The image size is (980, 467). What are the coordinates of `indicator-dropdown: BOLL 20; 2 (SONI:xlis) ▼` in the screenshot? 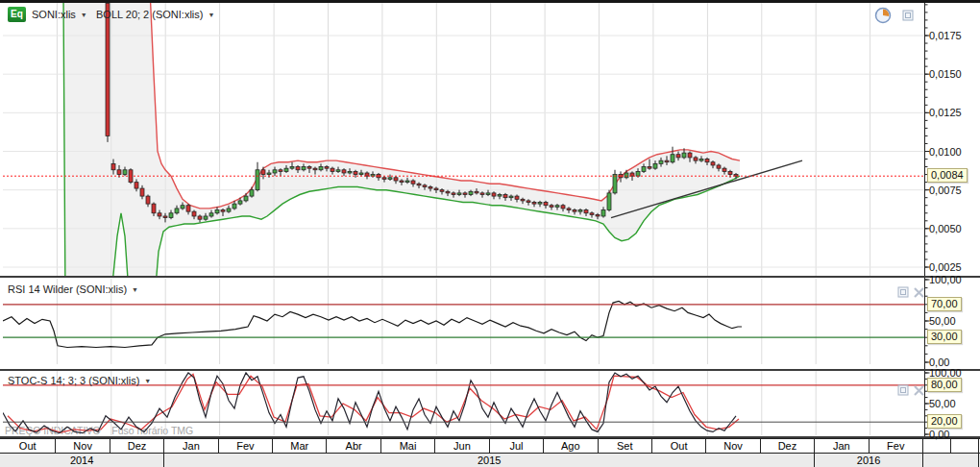 It's located at (156, 14).